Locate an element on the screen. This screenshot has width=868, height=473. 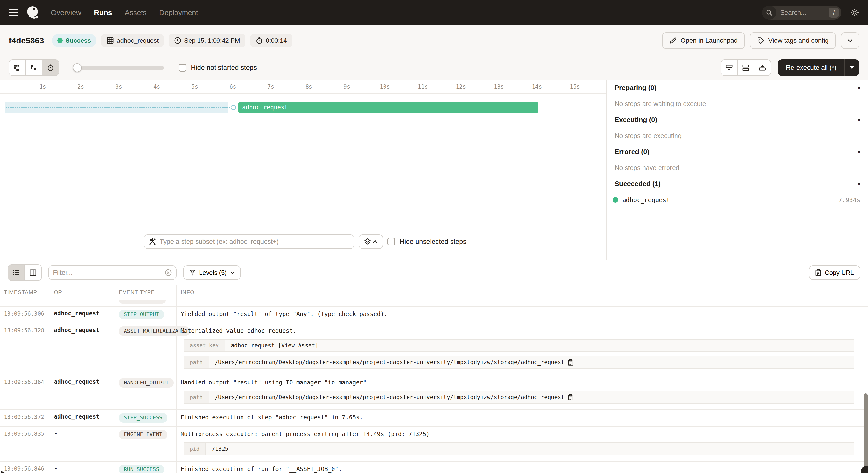
side-section-title: Succeeded (1) is located at coordinates (638, 184).